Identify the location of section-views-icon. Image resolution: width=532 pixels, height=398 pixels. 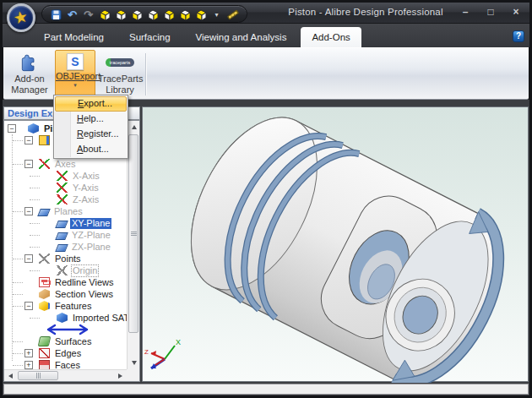
(44, 294).